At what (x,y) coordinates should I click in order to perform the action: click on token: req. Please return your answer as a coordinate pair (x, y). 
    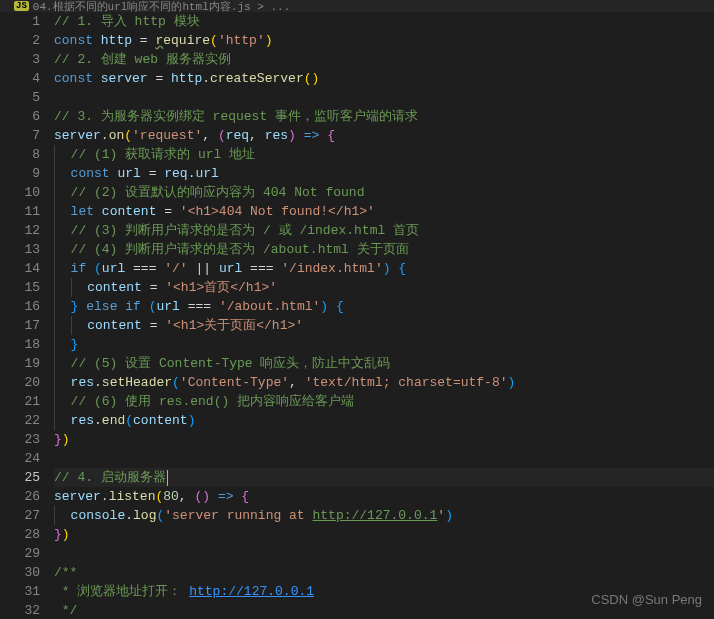
    Looking at the image, I should click on (238, 136).